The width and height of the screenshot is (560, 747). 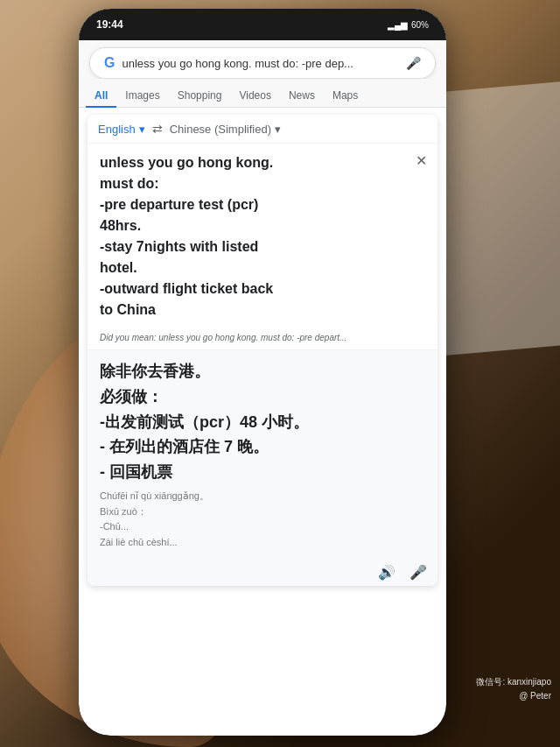 I want to click on watermark-line1: 微信号: kanxinjiapo, so click(x=514, y=682).